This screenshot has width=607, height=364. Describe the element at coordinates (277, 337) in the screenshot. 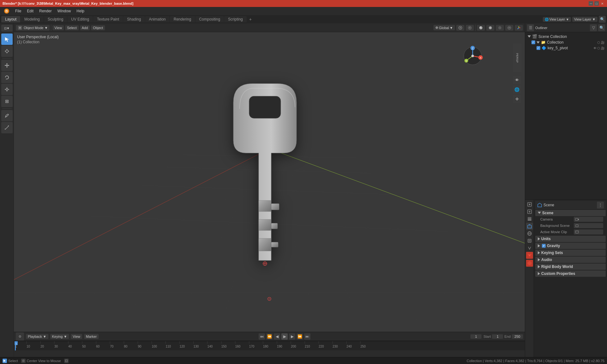

I see `prev-frame-button: ◀` at that location.